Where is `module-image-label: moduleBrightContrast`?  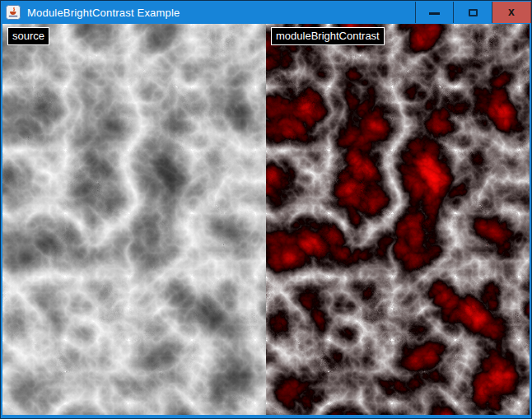 module-image-label: moduleBrightContrast is located at coordinates (328, 36).